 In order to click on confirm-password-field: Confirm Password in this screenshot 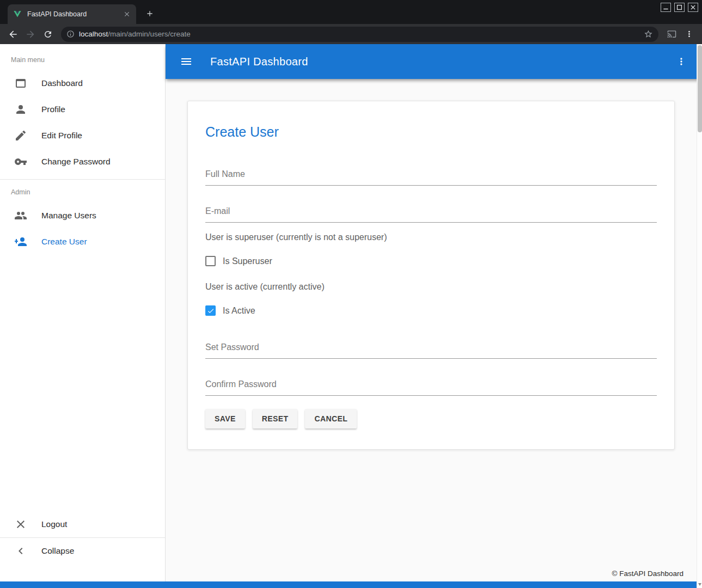, I will do `click(431, 388)`.